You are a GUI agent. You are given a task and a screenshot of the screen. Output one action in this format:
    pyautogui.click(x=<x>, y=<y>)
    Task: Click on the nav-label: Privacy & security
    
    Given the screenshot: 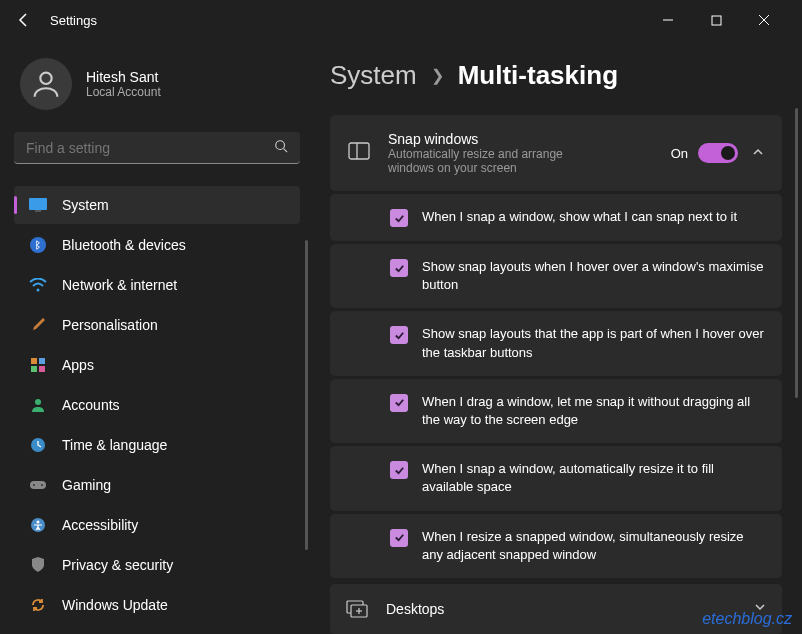 What is the action you would take?
    pyautogui.click(x=118, y=565)
    